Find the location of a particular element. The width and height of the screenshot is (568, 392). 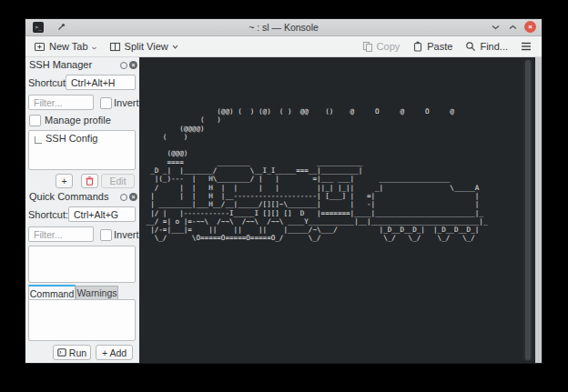

menu-button is located at coordinates (526, 46).